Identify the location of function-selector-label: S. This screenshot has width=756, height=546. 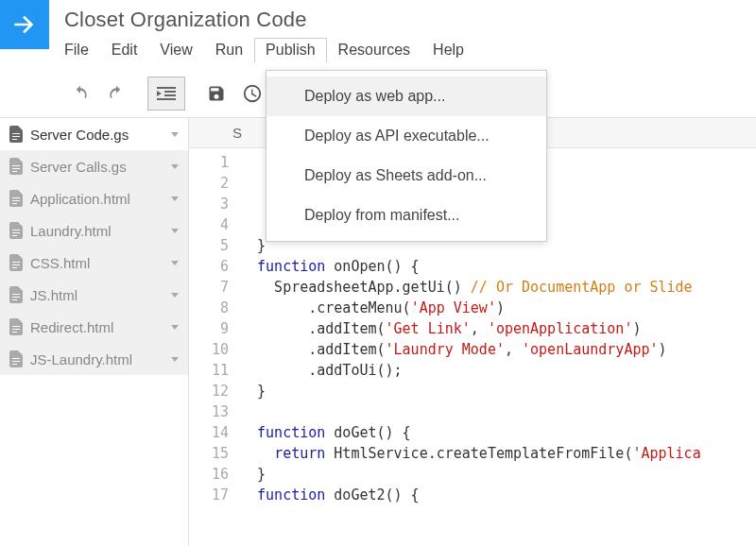
(237, 132).